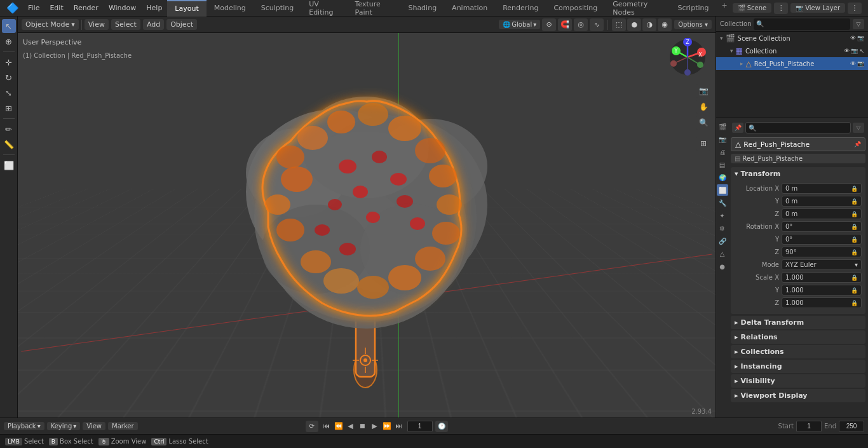 Image resolution: width=868 pixels, height=448 pixels. What do you see at coordinates (722, 228) in the screenshot?
I see `props-physics-icon: ⚙` at bounding box center [722, 228].